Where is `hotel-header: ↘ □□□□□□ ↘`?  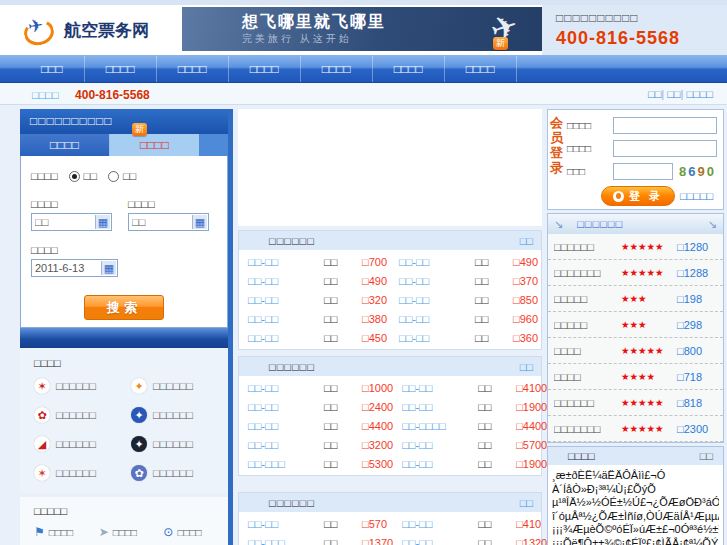
hotel-header: ↘ □□□□□□ ↘ is located at coordinates (636, 224).